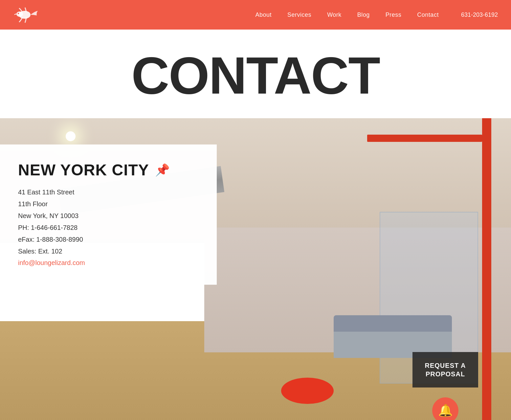 The height and width of the screenshot is (420, 511). I want to click on red-ottoman, so click(307, 391).